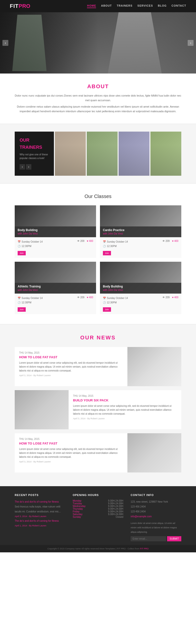 The height and width of the screenshot is (644, 196). I want to click on class-info-3: 📅Sunday October 14 🕐12:30PM 👁209 ♥400, so click(56, 300).